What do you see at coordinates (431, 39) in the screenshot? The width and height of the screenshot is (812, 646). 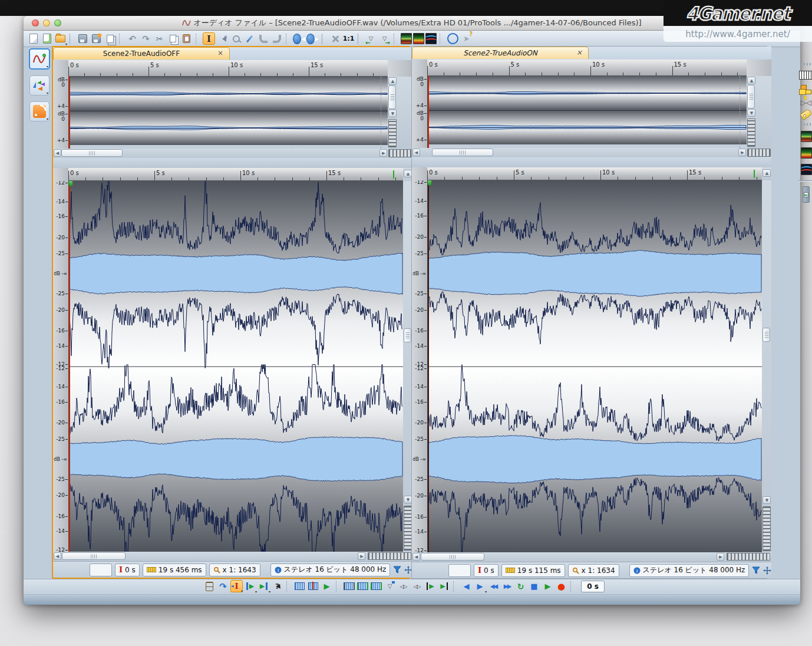 I see `view-loudness-thumb-icon` at bounding box center [431, 39].